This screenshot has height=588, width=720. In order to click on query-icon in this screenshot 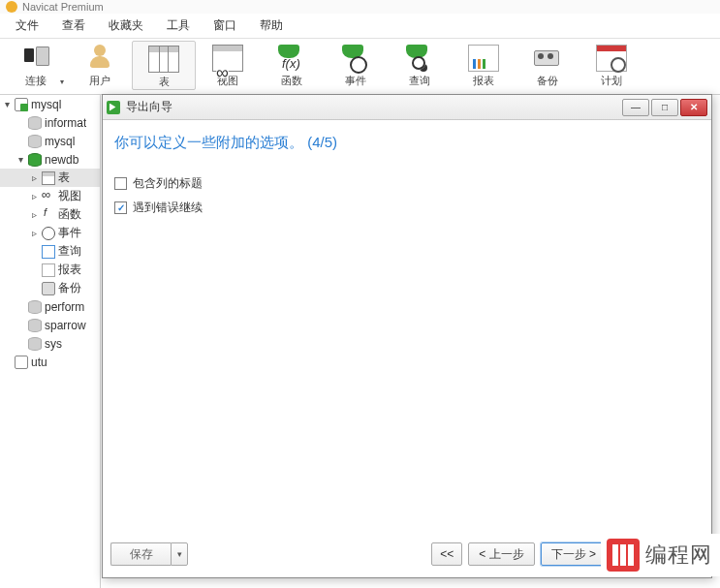, I will do `click(420, 58)`.